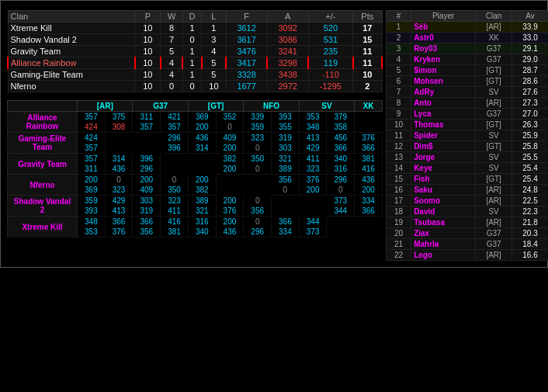  What do you see at coordinates (106, 106) in the screenshot?
I see `result-col-header: [AR]` at bounding box center [106, 106].